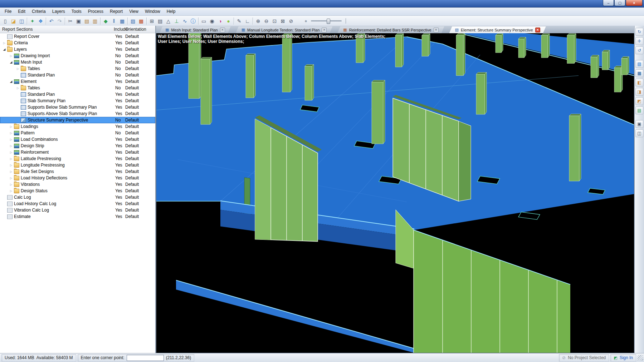 The height and width of the screenshot is (362, 644). Describe the element at coordinates (171, 11) in the screenshot. I see `menu-help: Help` at that location.